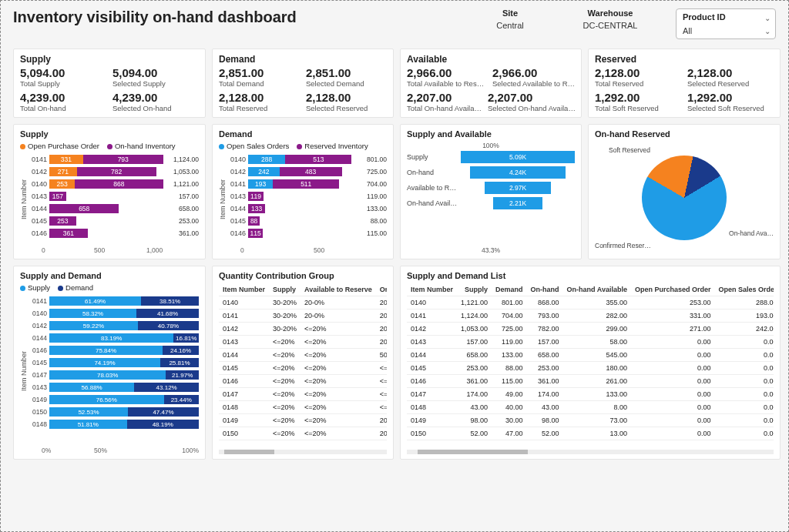 This screenshot has width=789, height=532. What do you see at coordinates (630, 150) in the screenshot?
I see `pie-label: Soft Reserved` at bounding box center [630, 150].